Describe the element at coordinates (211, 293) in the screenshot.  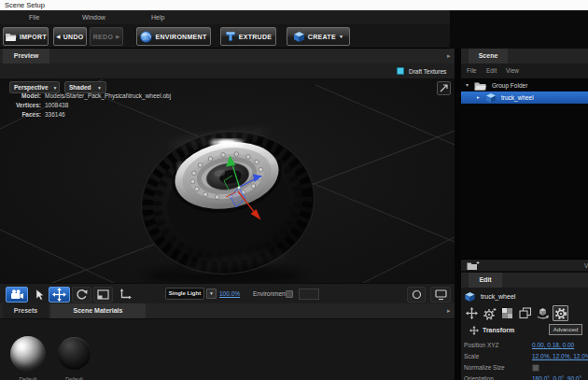
I see `light-mode-caret-button: ▼` at that location.